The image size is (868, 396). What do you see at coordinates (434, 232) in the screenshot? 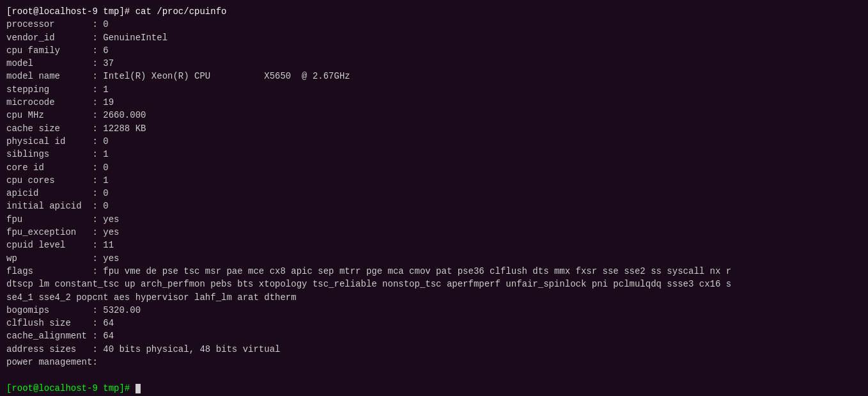
I see `output-fpu-exception: fpu_exception : yes` at bounding box center [434, 232].